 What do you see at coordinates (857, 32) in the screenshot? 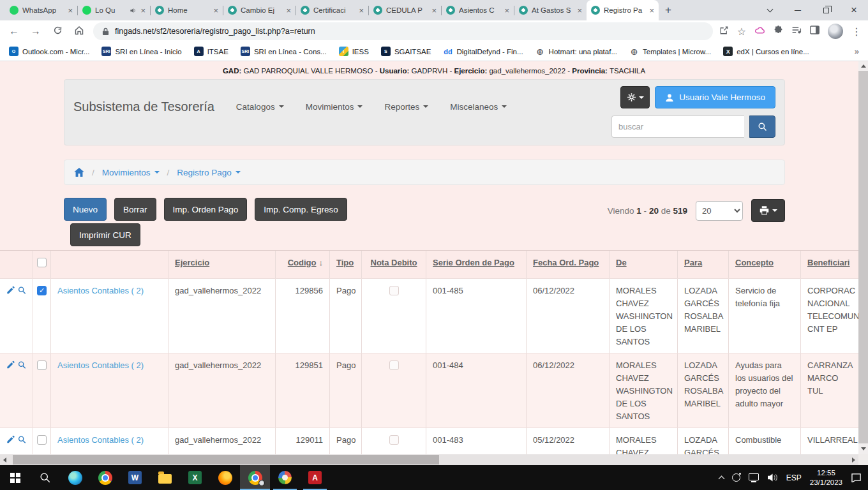
I see `browser-menu-kebab-icon: ⋮` at bounding box center [857, 32].